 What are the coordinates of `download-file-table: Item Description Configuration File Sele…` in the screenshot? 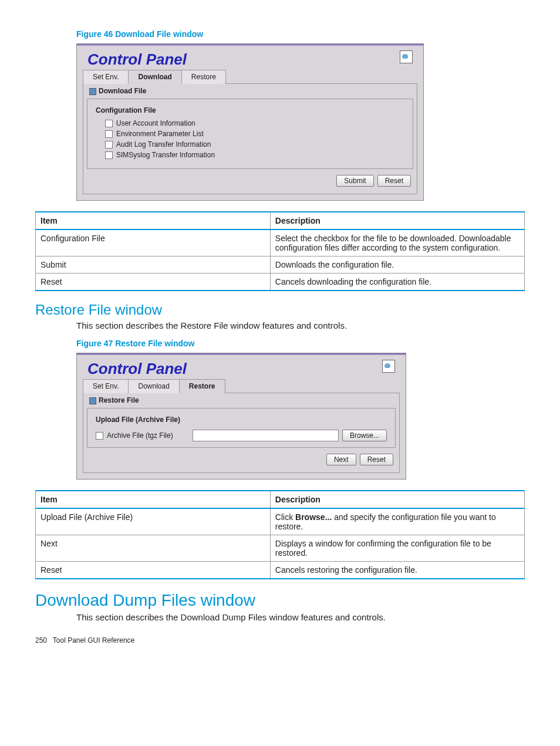 It's located at (280, 251).